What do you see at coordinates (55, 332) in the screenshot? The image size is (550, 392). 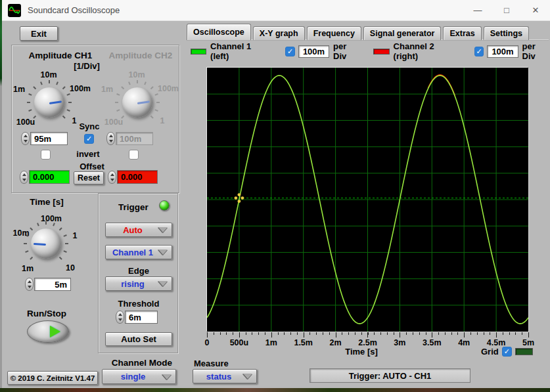 I see `play-icon` at bounding box center [55, 332].